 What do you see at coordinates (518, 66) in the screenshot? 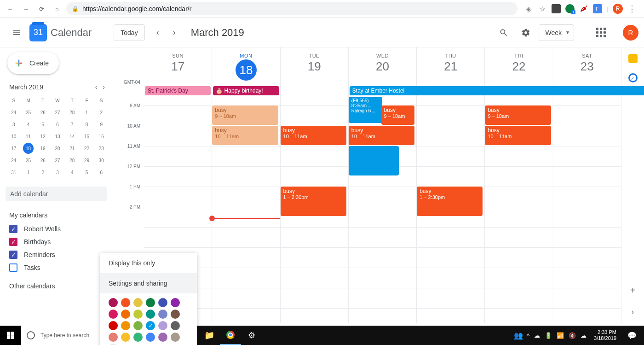
I see `day-header: FRI22` at bounding box center [518, 66].